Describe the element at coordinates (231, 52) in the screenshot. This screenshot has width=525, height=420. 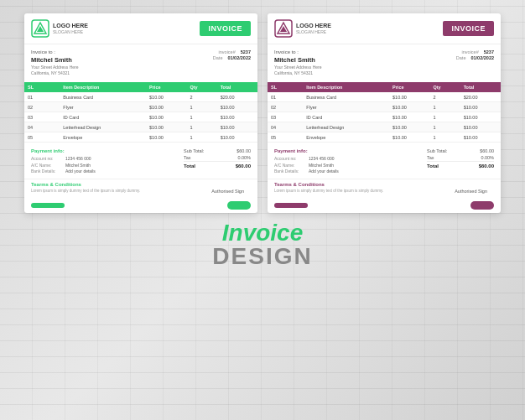
I see `invoice-num-row-green: invoice# 5237` at that location.